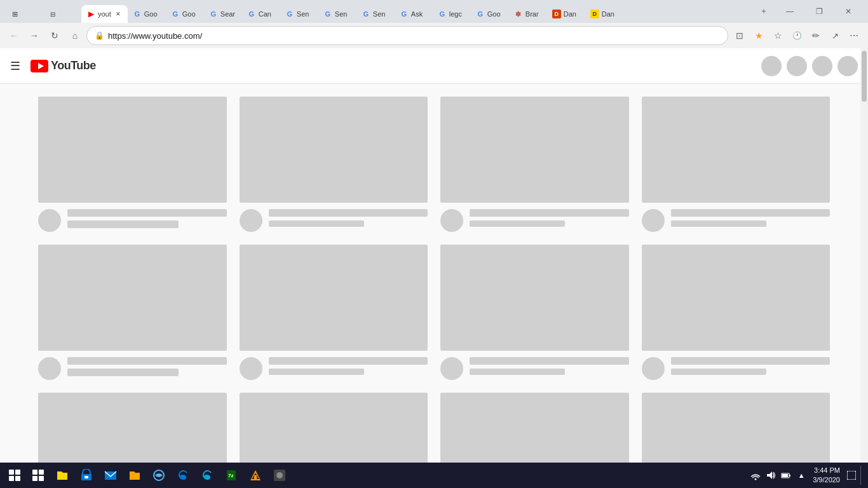  What do you see at coordinates (490, 14) in the screenshot?
I see `tab-goo3: G Goo` at bounding box center [490, 14].